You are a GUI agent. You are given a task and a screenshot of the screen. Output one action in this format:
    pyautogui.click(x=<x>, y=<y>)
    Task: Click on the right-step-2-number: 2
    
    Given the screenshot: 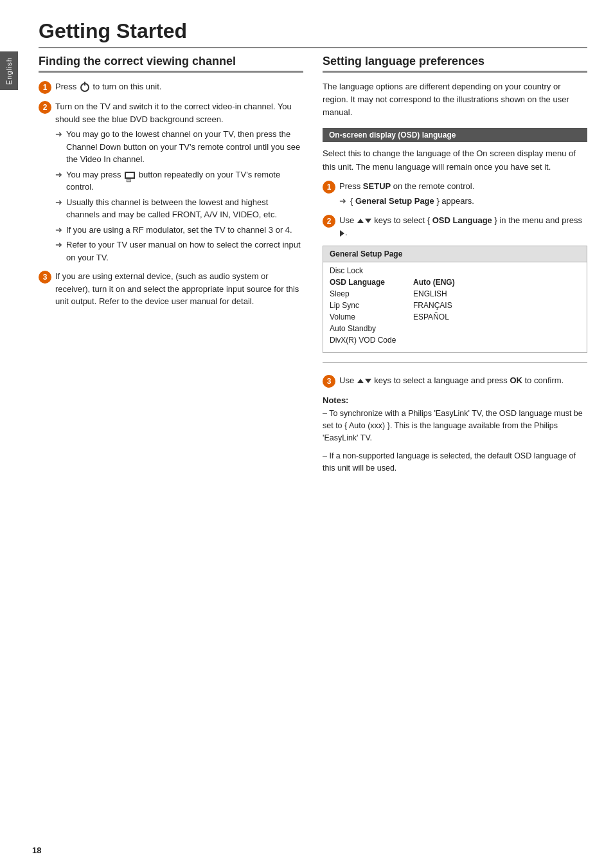 What is the action you would take?
    pyautogui.click(x=329, y=221)
    